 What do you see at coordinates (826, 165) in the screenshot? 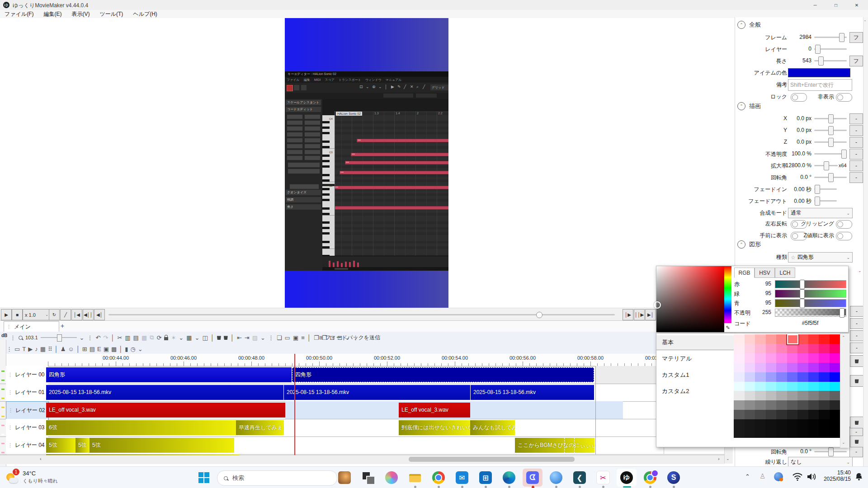
I see `slider-拡大率` at bounding box center [826, 165].